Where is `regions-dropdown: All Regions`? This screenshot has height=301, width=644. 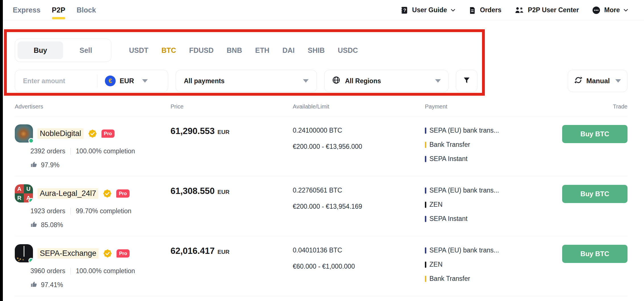
regions-dropdown: All Regions is located at coordinates (387, 81).